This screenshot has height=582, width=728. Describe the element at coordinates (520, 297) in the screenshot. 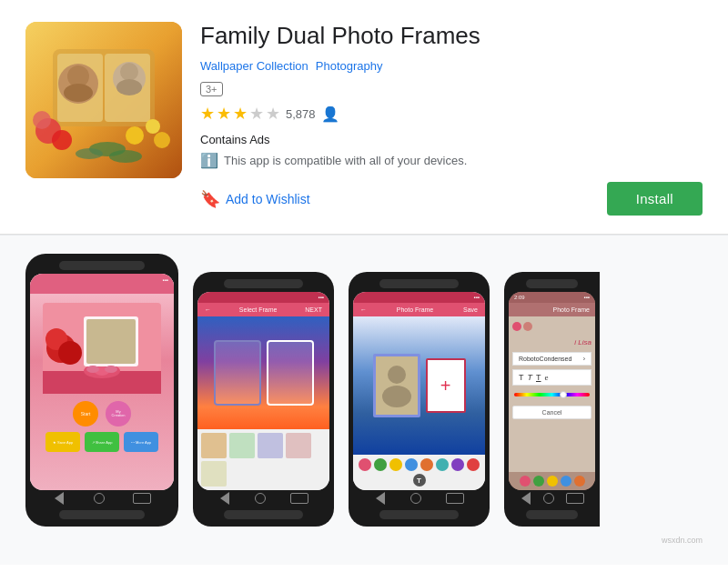

I see `status-text-4: 2:09` at that location.